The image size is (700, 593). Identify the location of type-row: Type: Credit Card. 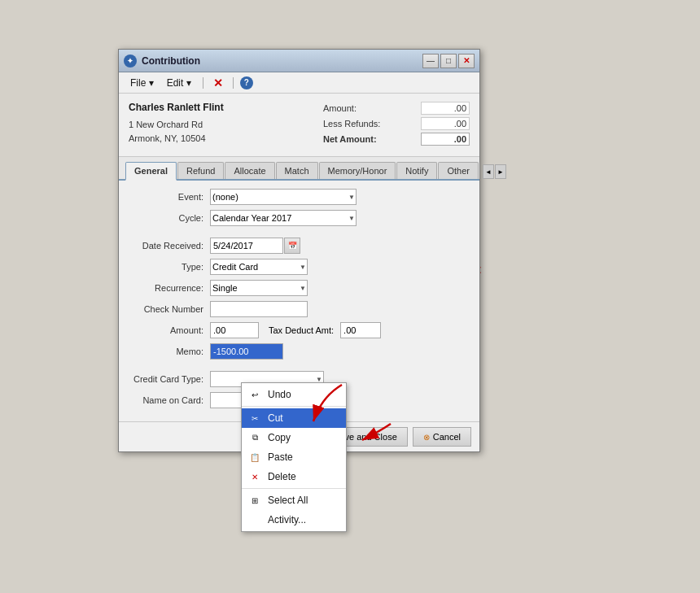
(300, 267).